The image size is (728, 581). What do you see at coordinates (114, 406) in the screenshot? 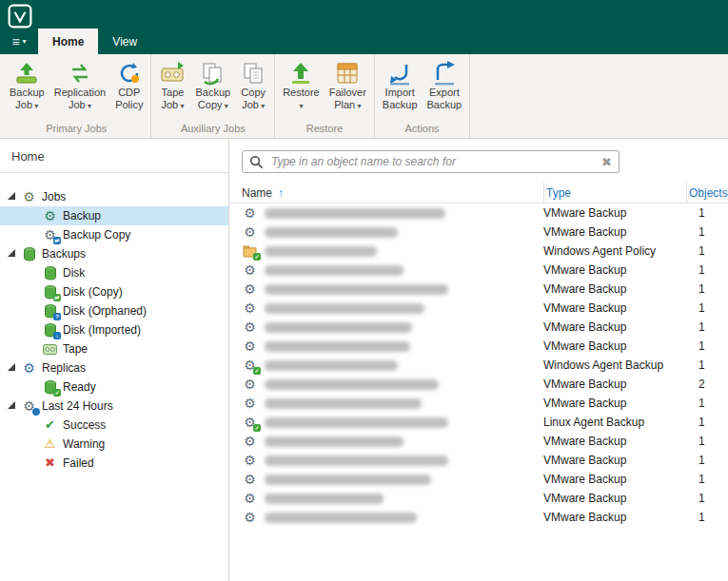
I see `sidebar-item-last-24-hours: ⚙Last 24 Hours` at bounding box center [114, 406].